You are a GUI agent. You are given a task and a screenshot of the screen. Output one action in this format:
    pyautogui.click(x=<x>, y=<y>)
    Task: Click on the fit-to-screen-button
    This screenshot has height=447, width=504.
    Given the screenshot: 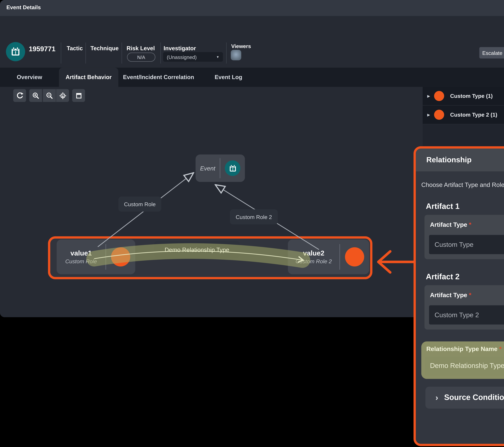 What is the action you would take?
    pyautogui.click(x=62, y=95)
    